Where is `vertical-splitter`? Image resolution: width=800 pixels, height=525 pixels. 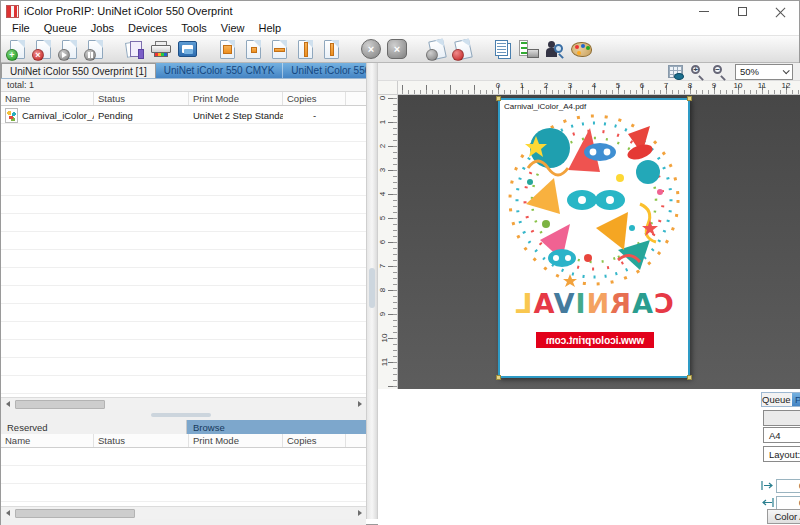 vertical-splitter is located at coordinates (372, 291).